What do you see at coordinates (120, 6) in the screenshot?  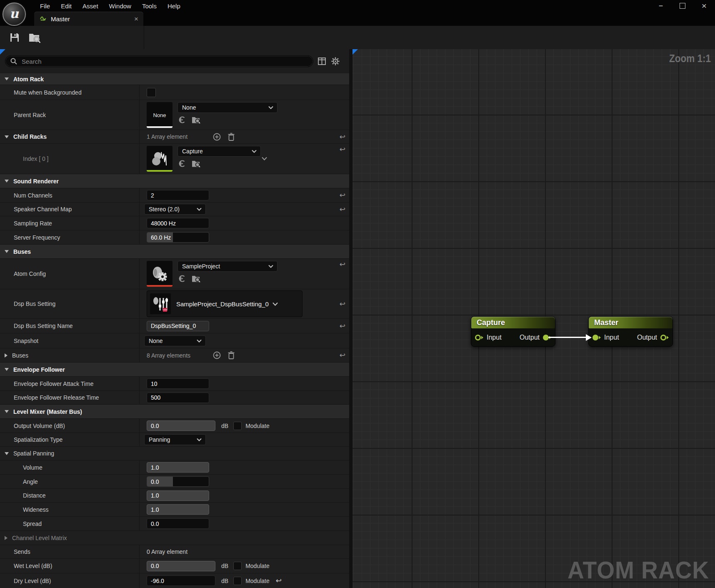 I see `menu-window: Window` at bounding box center [120, 6].